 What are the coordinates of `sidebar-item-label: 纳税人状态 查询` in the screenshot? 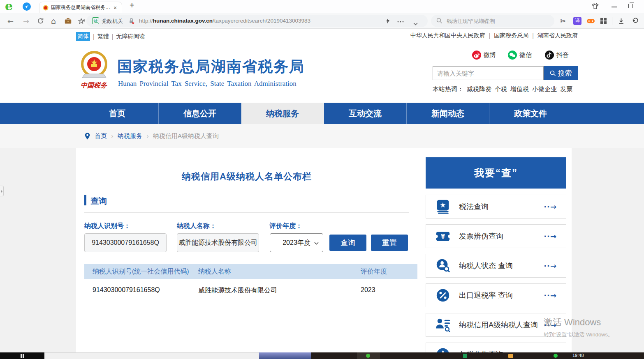 It's located at (486, 266).